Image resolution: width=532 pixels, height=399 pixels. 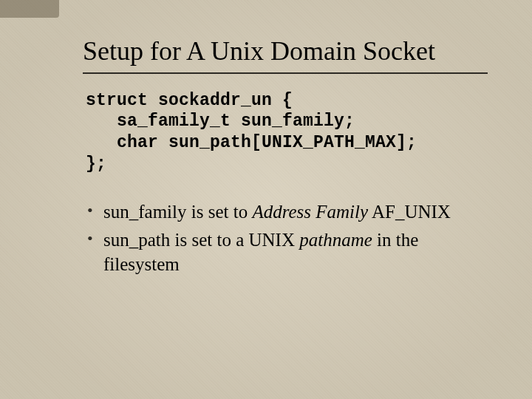 I want to click on bullet-item-2: sun_path is set to a UNIX pathname in th…, so click(x=285, y=253).